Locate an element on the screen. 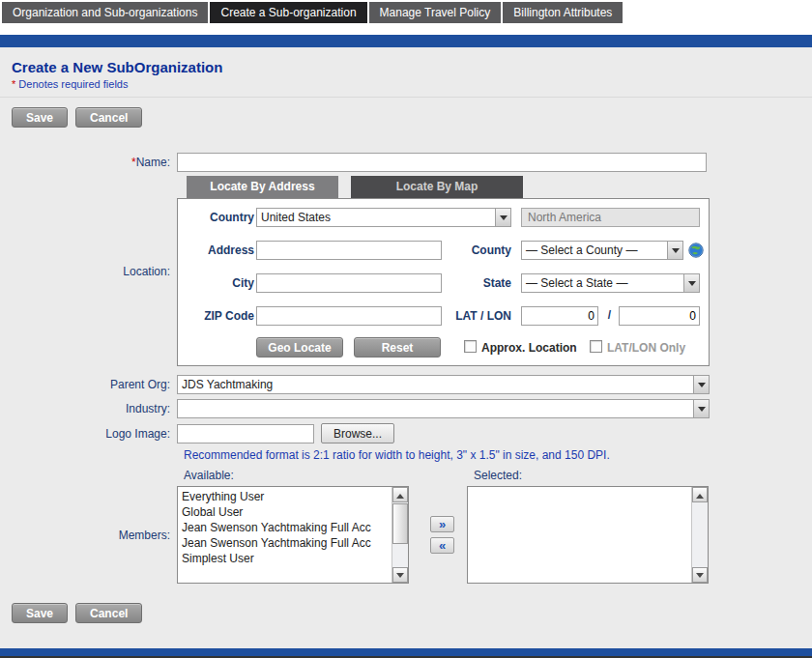 This screenshot has width=812, height=658. name-label: *Name: is located at coordinates (89, 162).